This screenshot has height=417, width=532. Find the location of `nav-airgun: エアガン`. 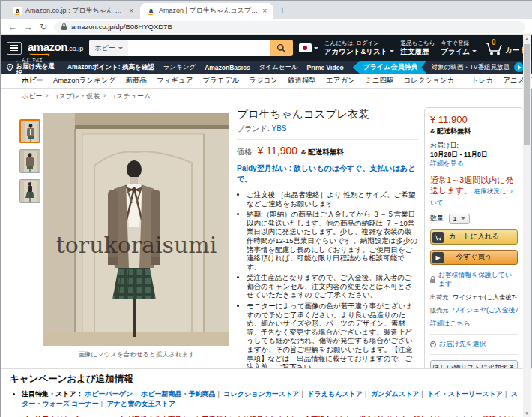

nav-airgun: エアガン is located at coordinates (340, 81).